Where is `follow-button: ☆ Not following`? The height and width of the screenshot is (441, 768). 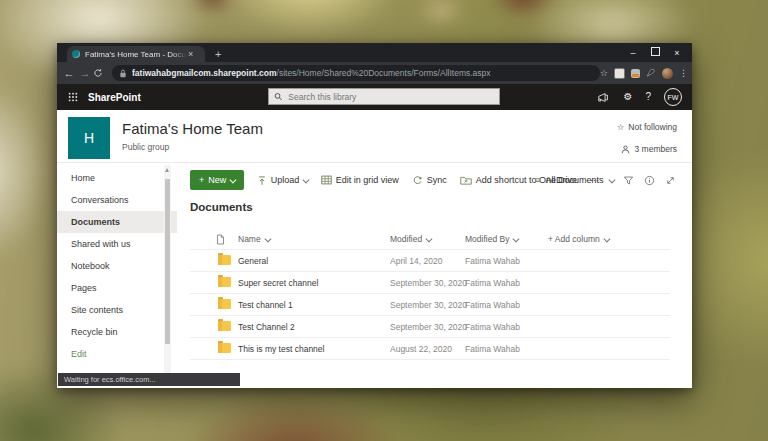
follow-button: ☆ Not following is located at coordinates (647, 127).